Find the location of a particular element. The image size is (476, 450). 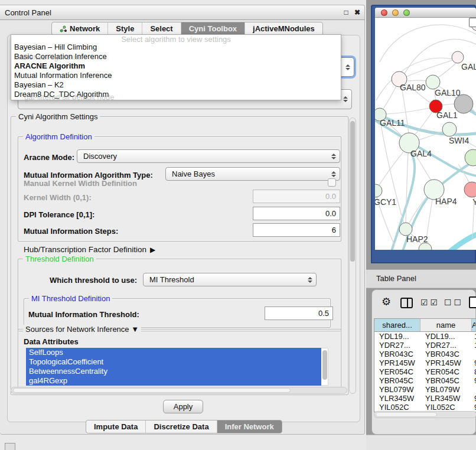

popup-item-basic-correlation-inference: Basic Correlation Inference is located at coordinates (176, 57).